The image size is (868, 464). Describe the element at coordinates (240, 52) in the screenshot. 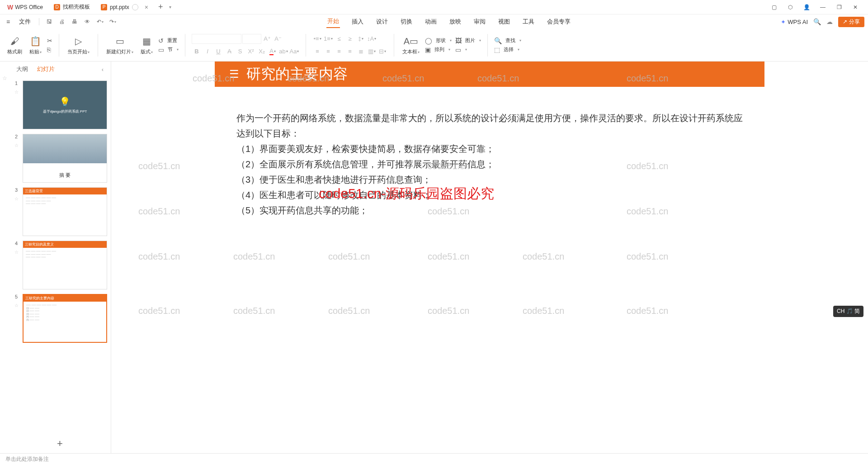

I see `shadow-icon: S` at that location.